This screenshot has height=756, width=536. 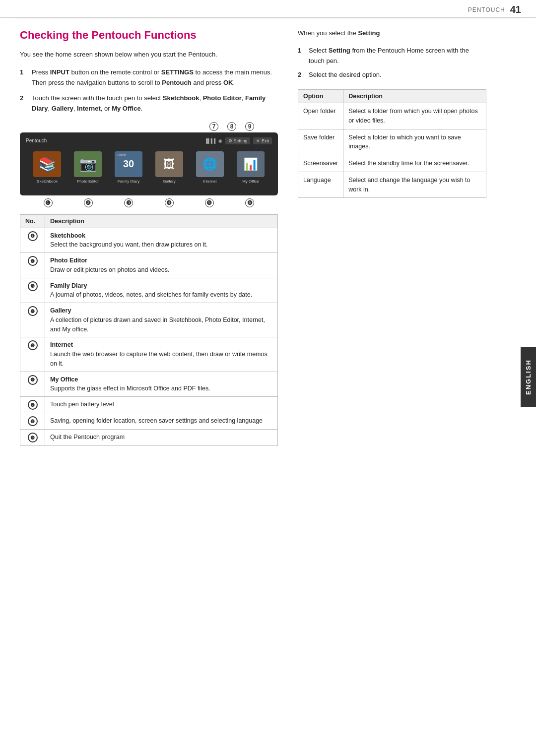 What do you see at coordinates (392, 185) in the screenshot?
I see `setting-row-language: Language Select and change the language …` at bounding box center [392, 185].